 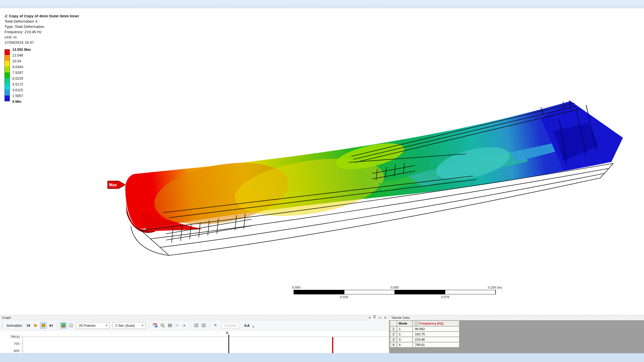 What do you see at coordinates (42, 16) in the screenshot?
I see `system-title: J: Copy of Copy of 4mm Outer 8mm Inner` at bounding box center [42, 16].